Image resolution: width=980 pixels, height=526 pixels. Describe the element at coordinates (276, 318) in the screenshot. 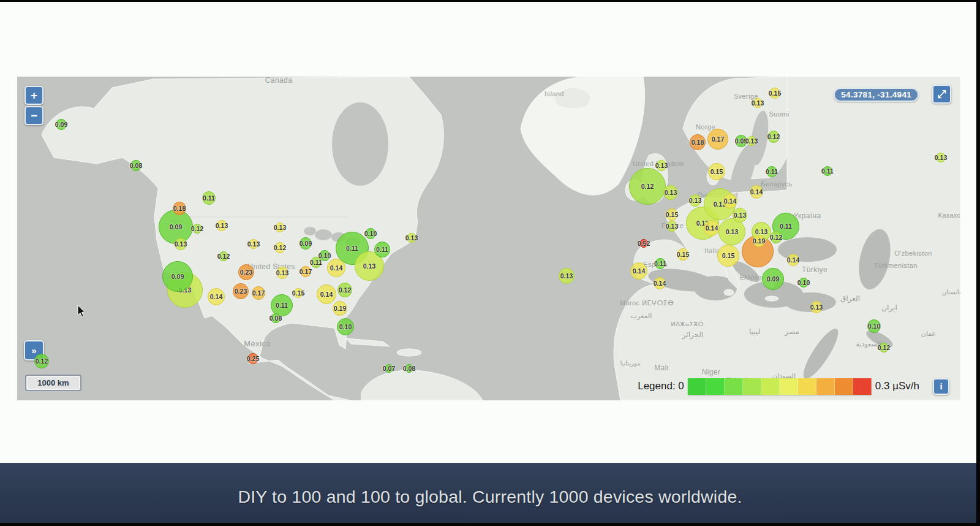

I see `radiation-value: 0.08` at that location.